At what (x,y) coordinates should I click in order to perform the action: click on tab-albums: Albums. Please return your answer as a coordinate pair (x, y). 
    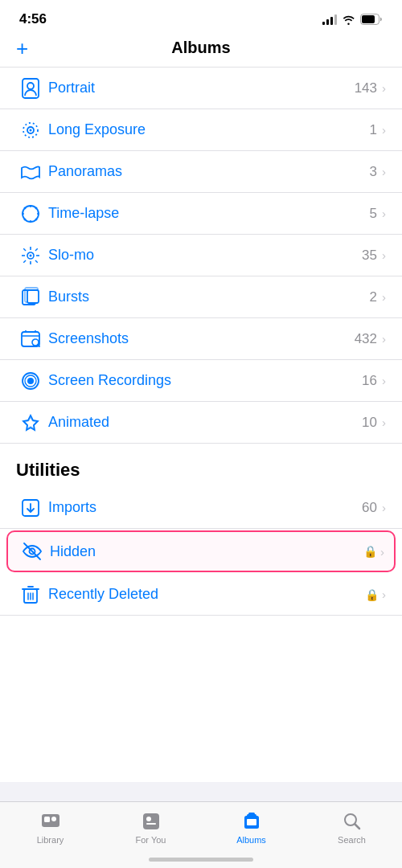
    Looking at the image, I should click on (251, 828).